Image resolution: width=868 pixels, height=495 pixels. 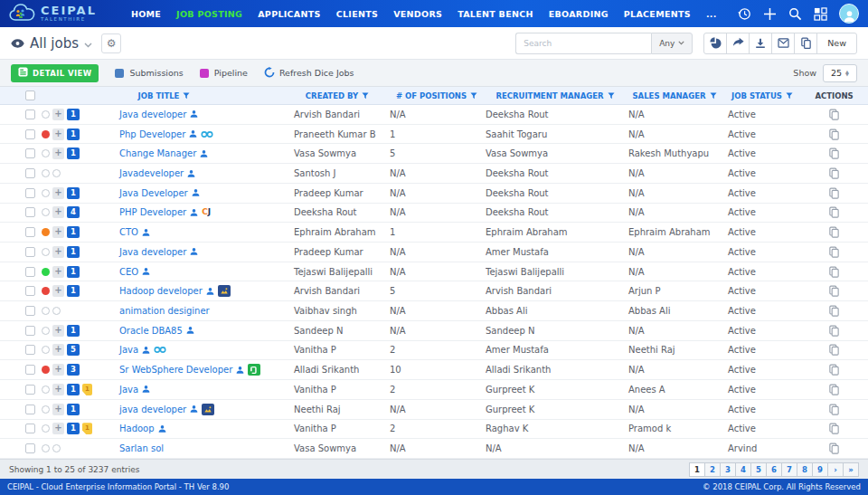 I want to click on grid-icon, so click(x=821, y=14).